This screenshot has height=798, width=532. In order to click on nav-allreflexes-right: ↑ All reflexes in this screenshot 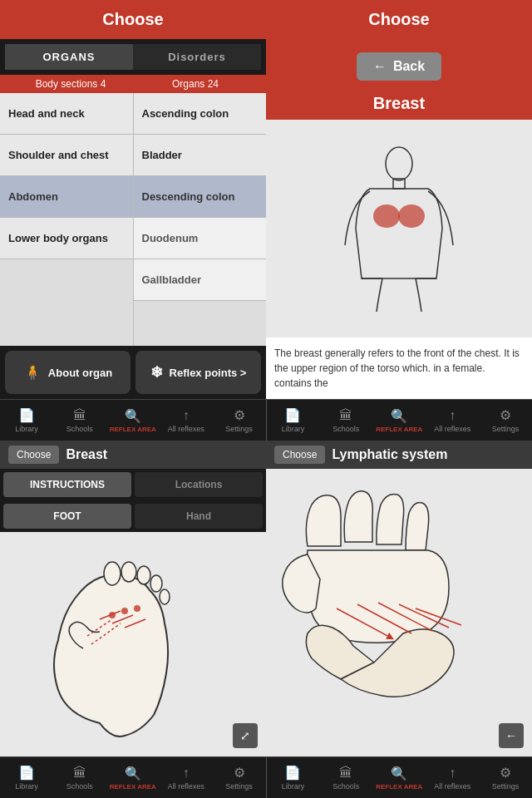, I will do `click(452, 421)`.